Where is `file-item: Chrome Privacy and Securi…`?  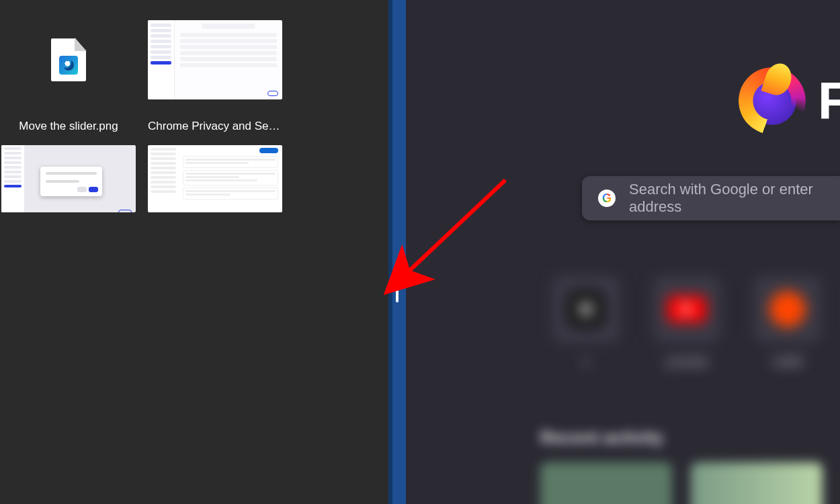 file-item: Chrome Privacy and Securi… is located at coordinates (215, 67).